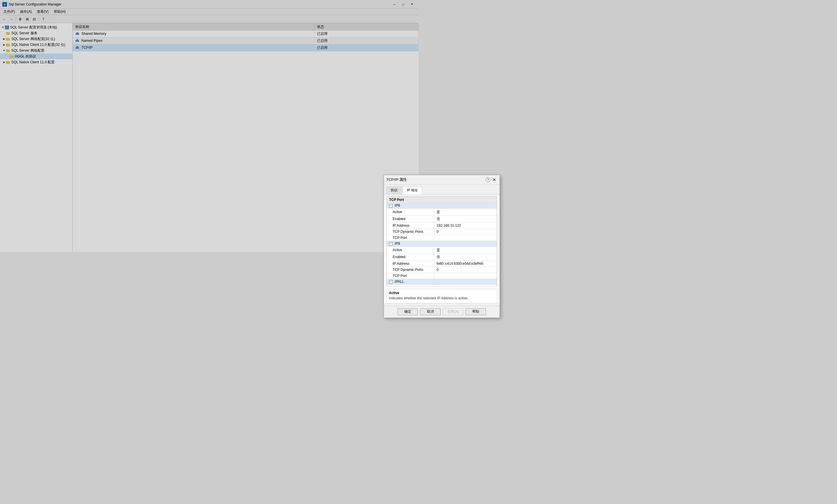  What do you see at coordinates (403, 212) in the screenshot?
I see `prop-key-ip8-active: Active` at bounding box center [403, 212].